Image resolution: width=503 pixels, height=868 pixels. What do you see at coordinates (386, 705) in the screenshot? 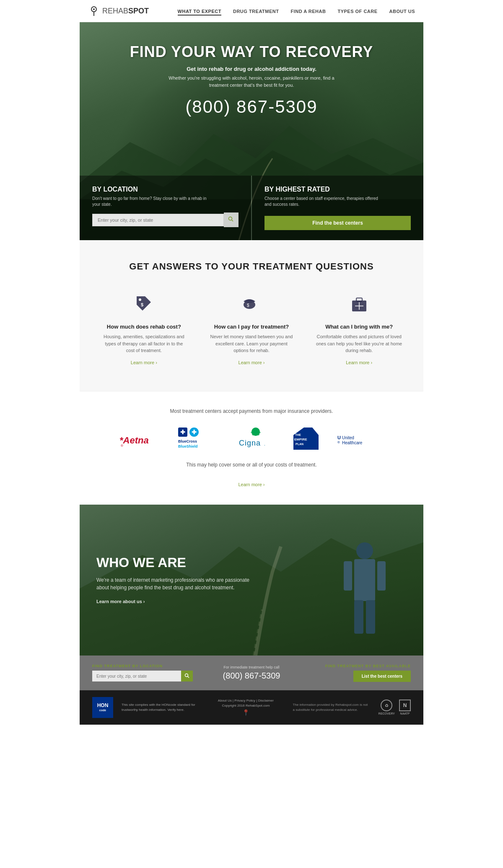
I see `recovery-icon: ♻` at bounding box center [386, 705].